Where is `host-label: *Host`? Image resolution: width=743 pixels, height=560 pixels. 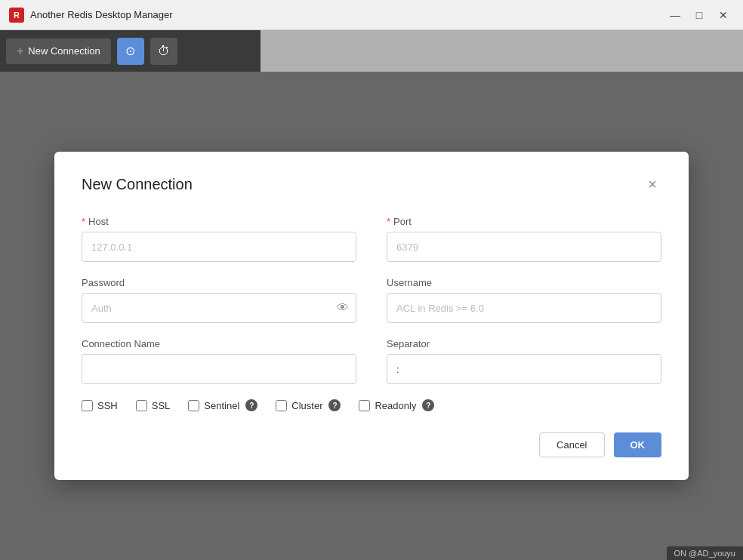
host-label: *Host is located at coordinates (219, 222).